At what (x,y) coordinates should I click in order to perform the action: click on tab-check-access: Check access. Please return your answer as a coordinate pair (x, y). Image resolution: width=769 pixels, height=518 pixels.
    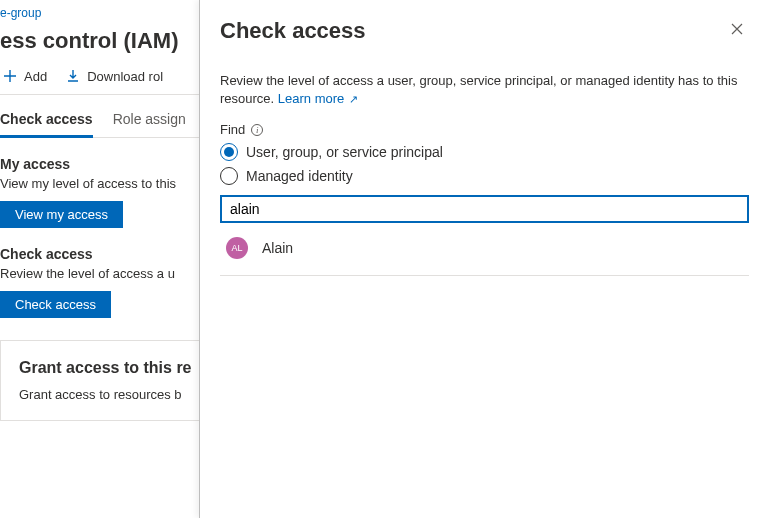
    Looking at the image, I should click on (46, 120).